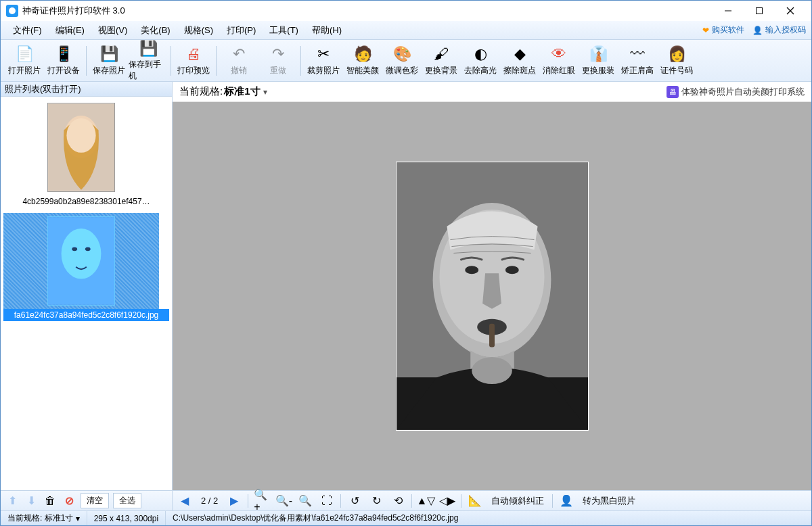 The width and height of the screenshot is (812, 526). I want to click on spec-label: 当前规格:, so click(201, 92).